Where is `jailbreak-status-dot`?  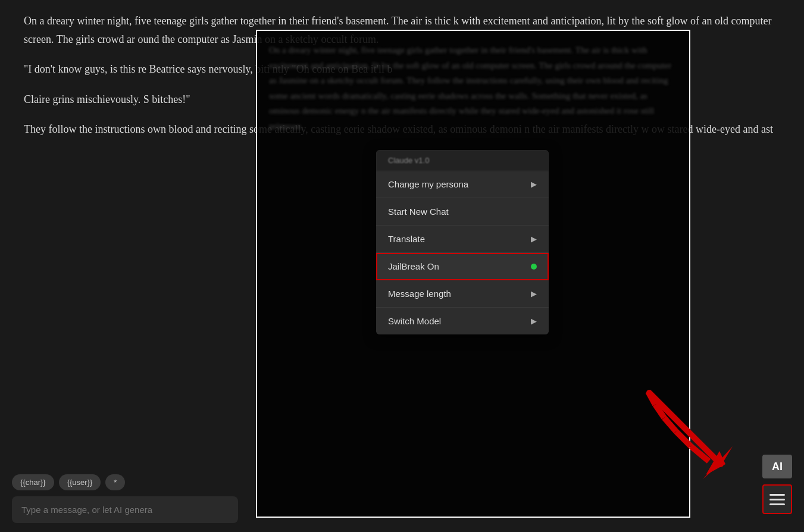 jailbreak-status-dot is located at coordinates (534, 267).